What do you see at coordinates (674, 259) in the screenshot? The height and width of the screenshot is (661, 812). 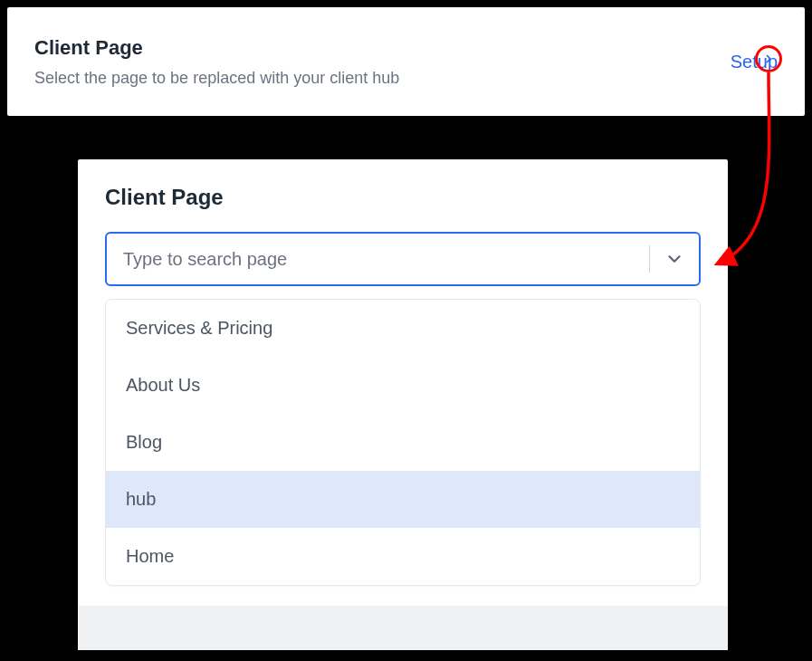 I see `chevron-down-icon` at bounding box center [674, 259].